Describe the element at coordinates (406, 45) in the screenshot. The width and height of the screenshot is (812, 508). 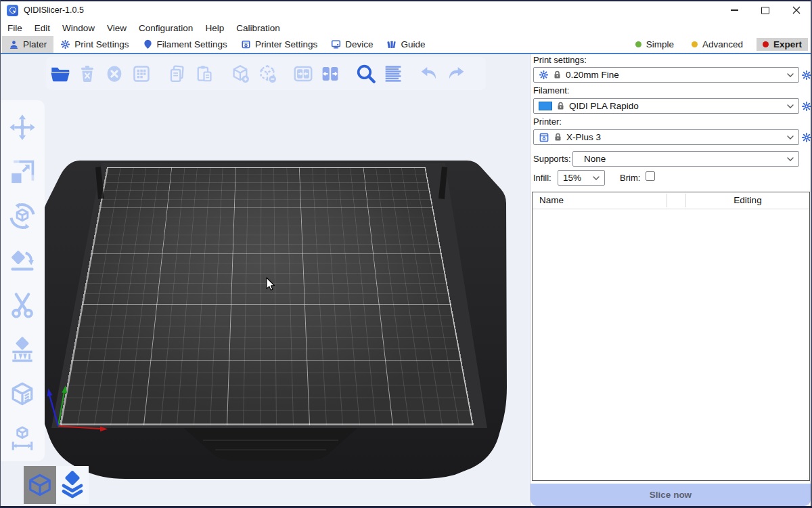
I see `tab-bar: Plater Print Settings Filament Settings …` at that location.